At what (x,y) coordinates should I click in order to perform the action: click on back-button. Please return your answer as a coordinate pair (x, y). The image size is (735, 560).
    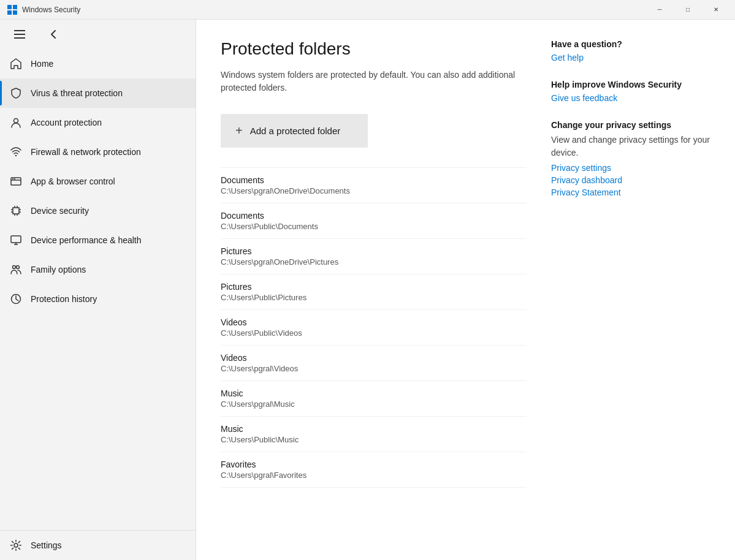
    Looking at the image, I should click on (54, 34).